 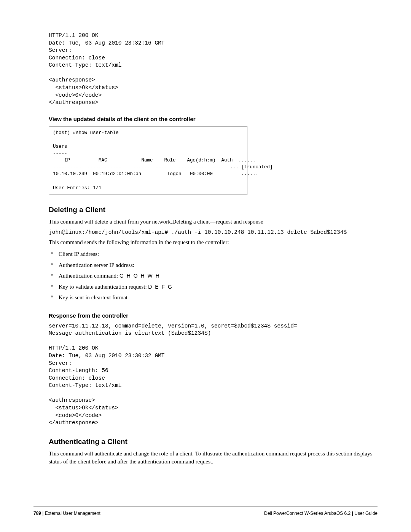 I want to click on delete-paragraph-2: This command sends the following informa…, so click(x=213, y=243).